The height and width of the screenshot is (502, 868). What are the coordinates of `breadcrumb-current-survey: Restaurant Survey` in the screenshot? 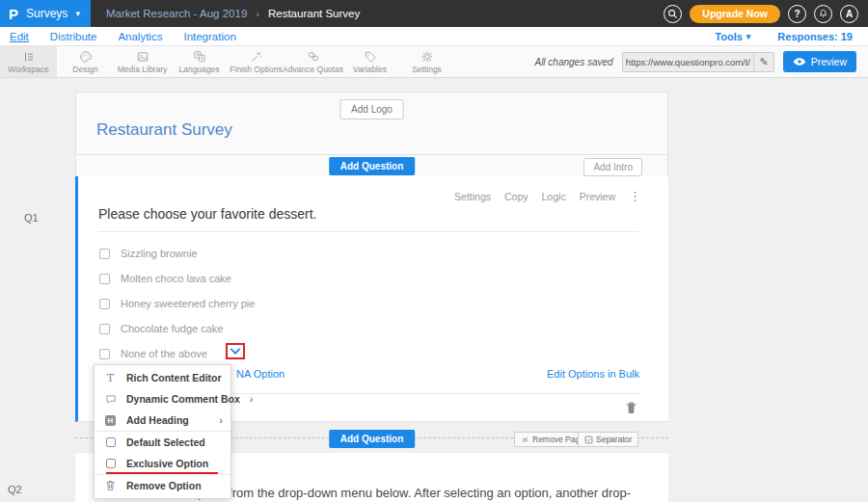 It's located at (314, 13).